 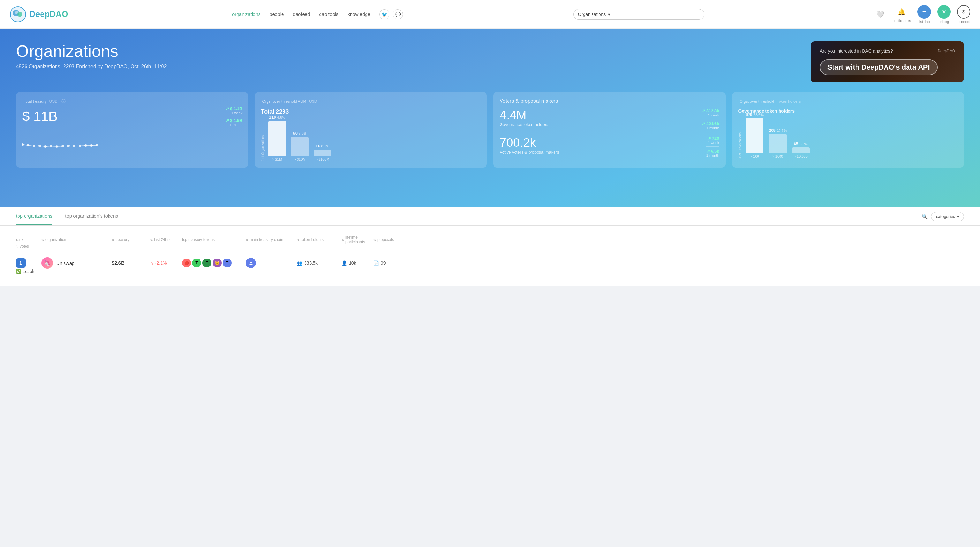 What do you see at coordinates (29, 263) in the screenshot?
I see `rank-cell: 1` at bounding box center [29, 263].